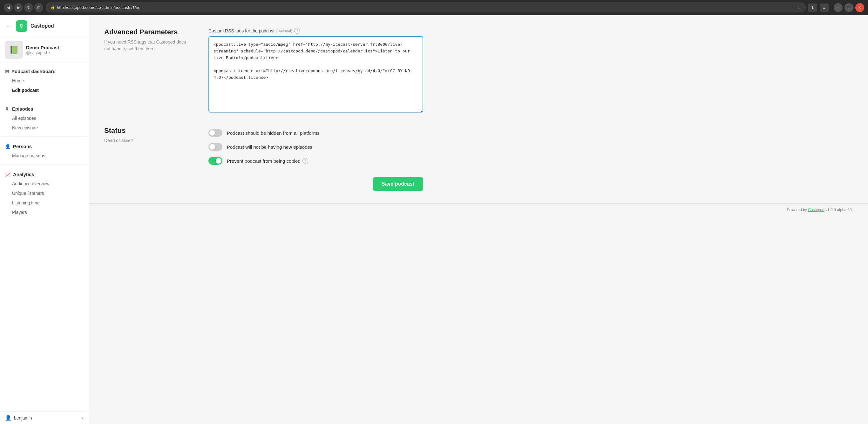 The height and width of the screenshot is (424, 868). I want to click on dashboard-label: Podcast dashboard, so click(34, 71).